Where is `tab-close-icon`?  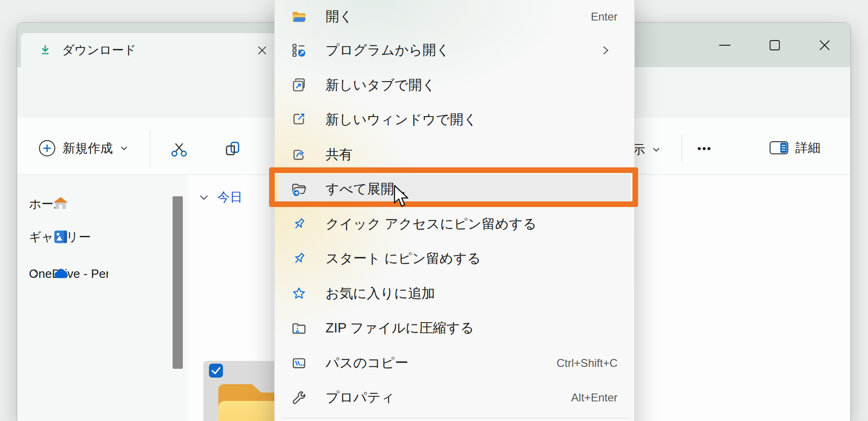
tab-close-icon is located at coordinates (262, 50).